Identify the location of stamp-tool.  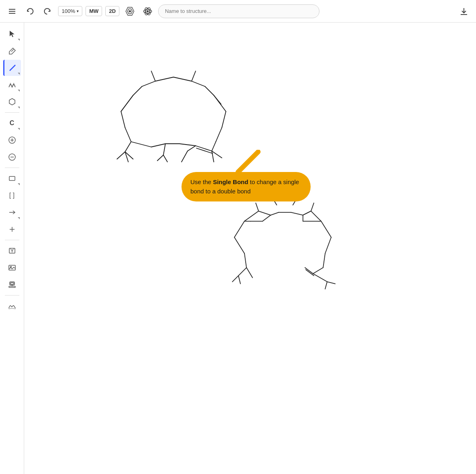
(12, 285).